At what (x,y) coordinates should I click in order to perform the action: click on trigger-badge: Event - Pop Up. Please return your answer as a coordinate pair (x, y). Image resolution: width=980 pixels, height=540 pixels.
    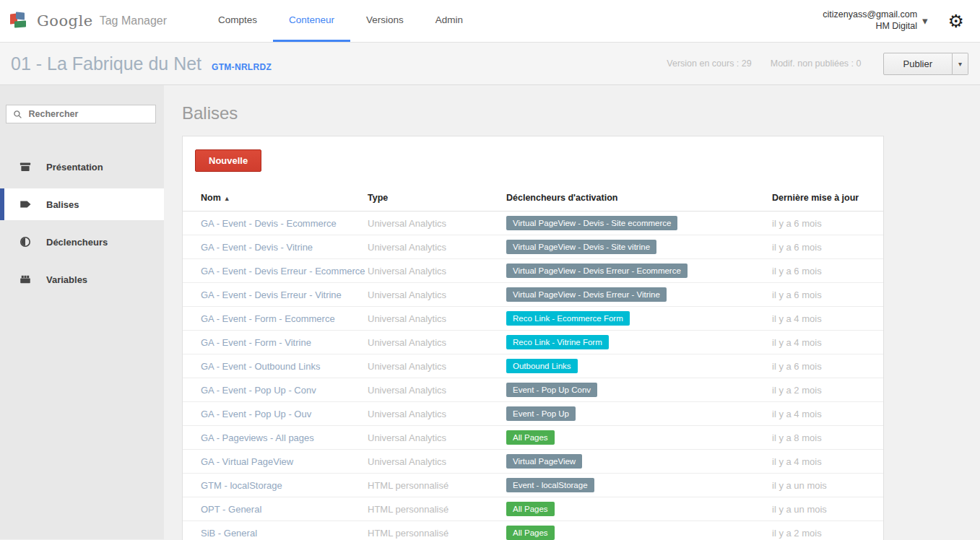
    Looking at the image, I should click on (541, 414).